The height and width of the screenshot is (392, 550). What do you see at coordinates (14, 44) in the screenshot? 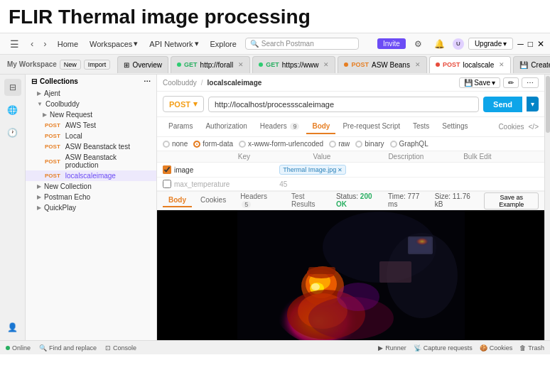
I see `hamburger-icon: ☰` at bounding box center [14, 44].